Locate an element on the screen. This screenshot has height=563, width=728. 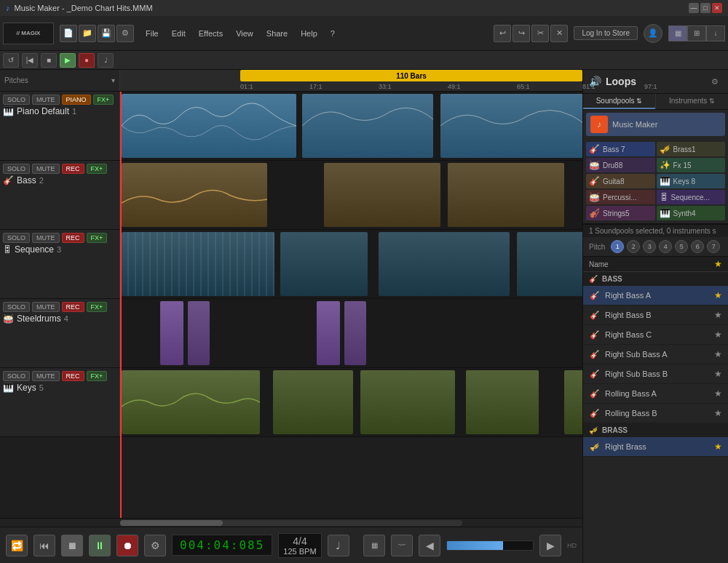
mute-btn-steel: MUTE is located at coordinates (46, 307).